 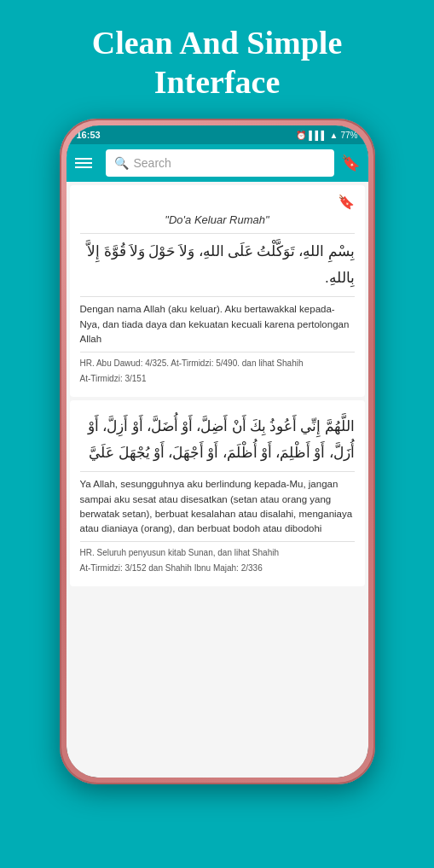 I want to click on menu-button, so click(x=87, y=163).